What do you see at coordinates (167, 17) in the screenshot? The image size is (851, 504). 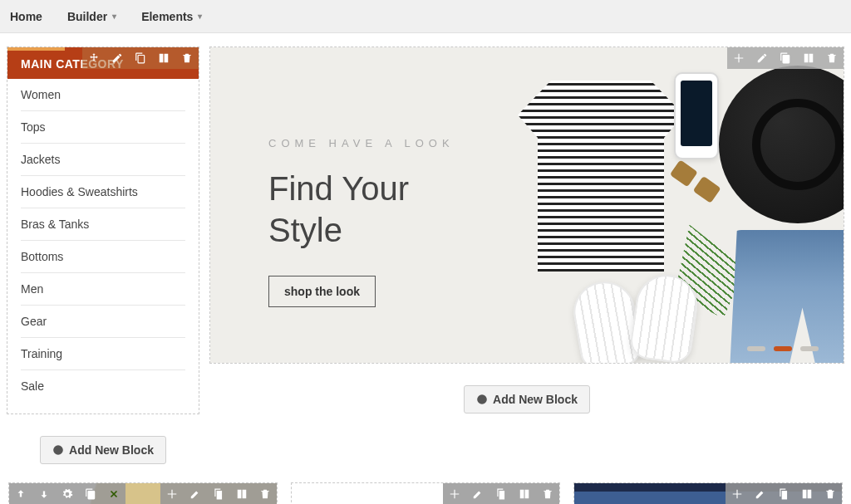 I see `nav-elements-label: Elements` at bounding box center [167, 17].